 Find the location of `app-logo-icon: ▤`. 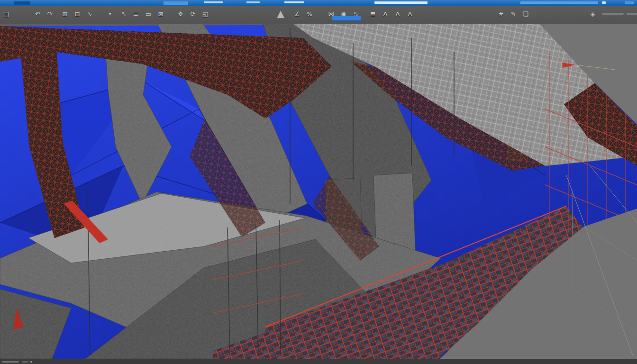

app-logo-icon: ▤ is located at coordinates (6, 14).